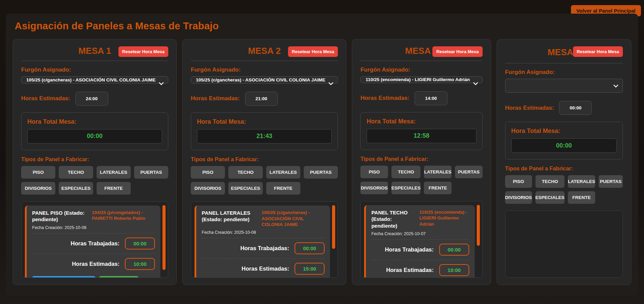 The image size is (644, 304). I want to click on horas-trabajadas-label: Horas Trabajadas:, so click(265, 248).